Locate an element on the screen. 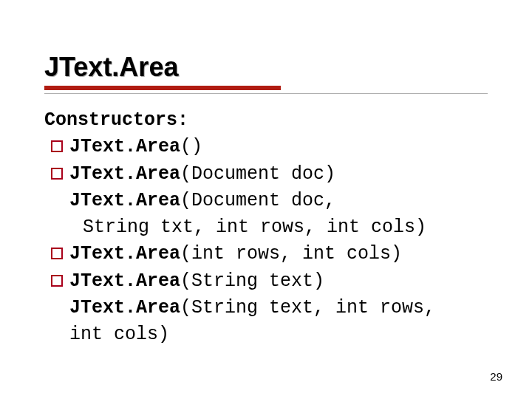  constructor-text: JText.Area(Document doc) is located at coordinates (279, 174).